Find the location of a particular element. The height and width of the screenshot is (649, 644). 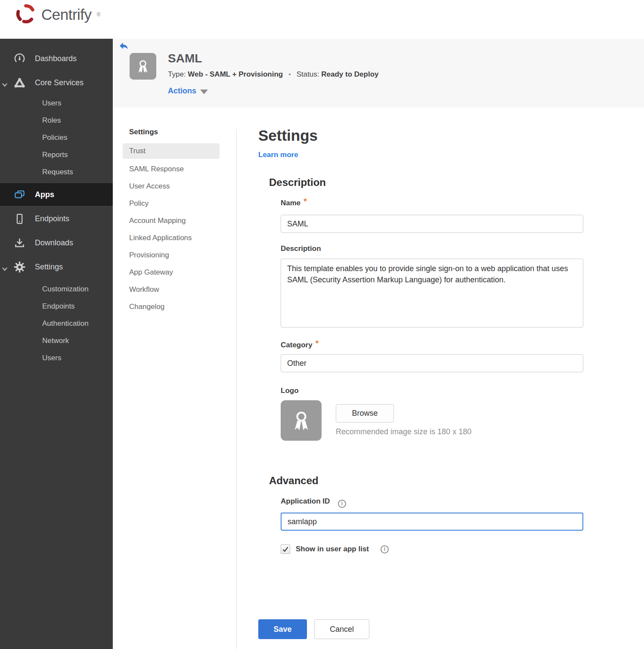

sidebar-item-roles: Roles is located at coordinates (56, 121).